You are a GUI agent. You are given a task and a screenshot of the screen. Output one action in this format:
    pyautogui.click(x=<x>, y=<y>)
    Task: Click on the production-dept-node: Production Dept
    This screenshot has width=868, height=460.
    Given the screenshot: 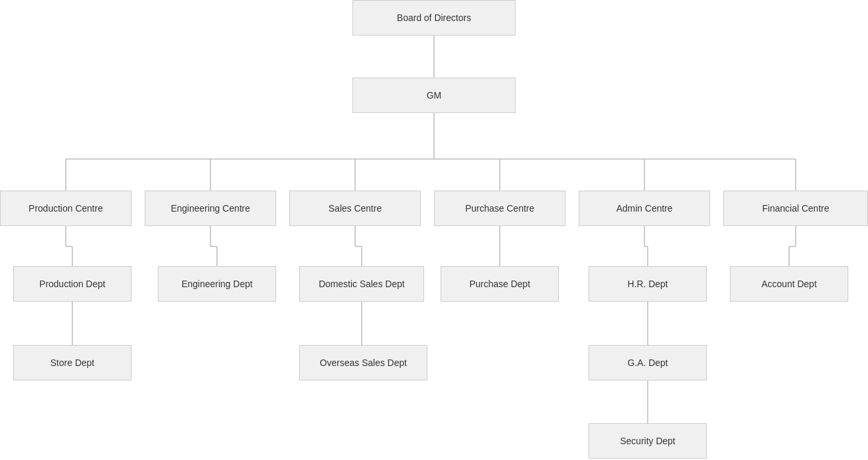 What is the action you would take?
    pyautogui.click(x=72, y=284)
    